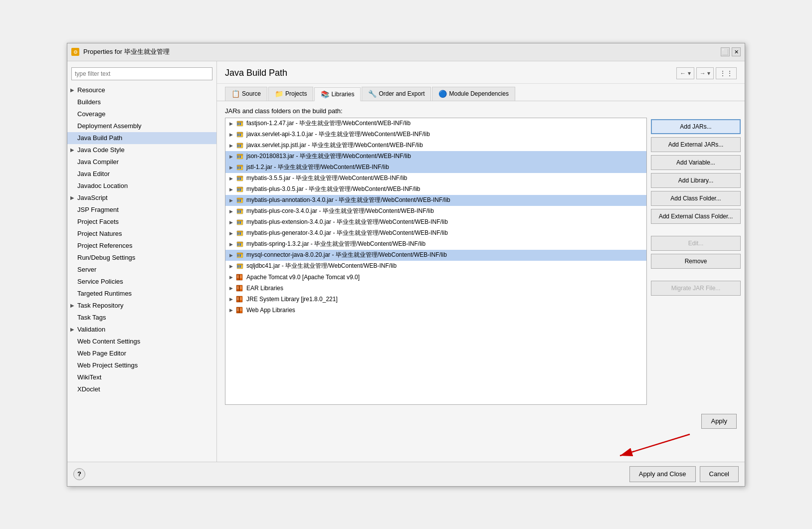 This screenshot has width=812, height=529. I want to click on cancel-button: Cancel, so click(719, 474).